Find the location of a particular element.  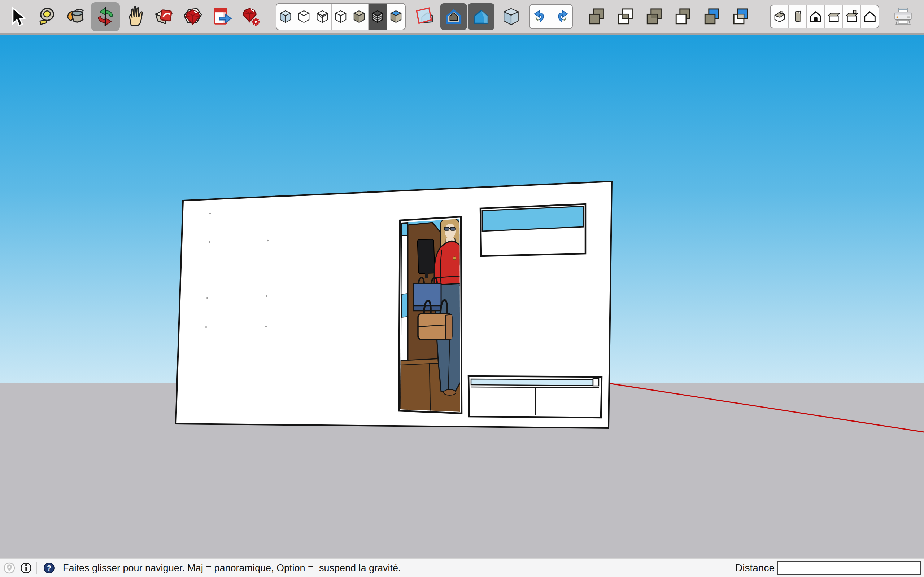

house-left-icon is located at coordinates (870, 17).